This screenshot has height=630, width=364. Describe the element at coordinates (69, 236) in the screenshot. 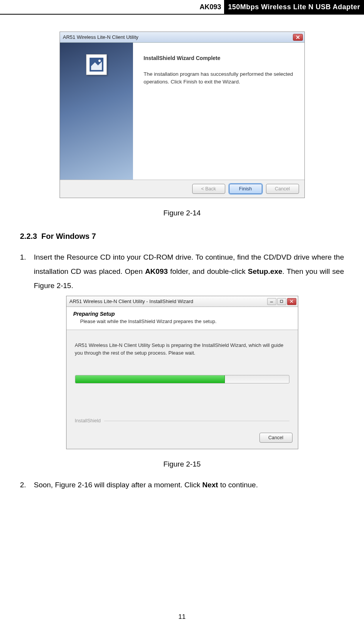

I see `section-title: For Windows 7` at that location.